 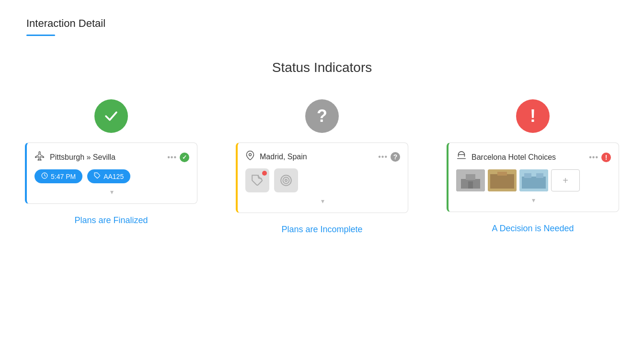 What do you see at coordinates (111, 116) in the screenshot?
I see `status-icon-wrapper-finalized` at bounding box center [111, 116].